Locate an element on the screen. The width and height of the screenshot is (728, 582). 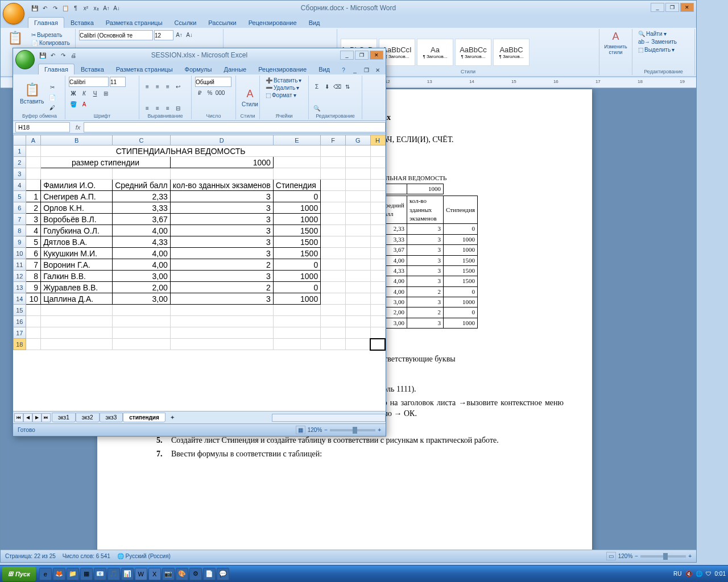
cell: 0 is located at coordinates (297, 197).